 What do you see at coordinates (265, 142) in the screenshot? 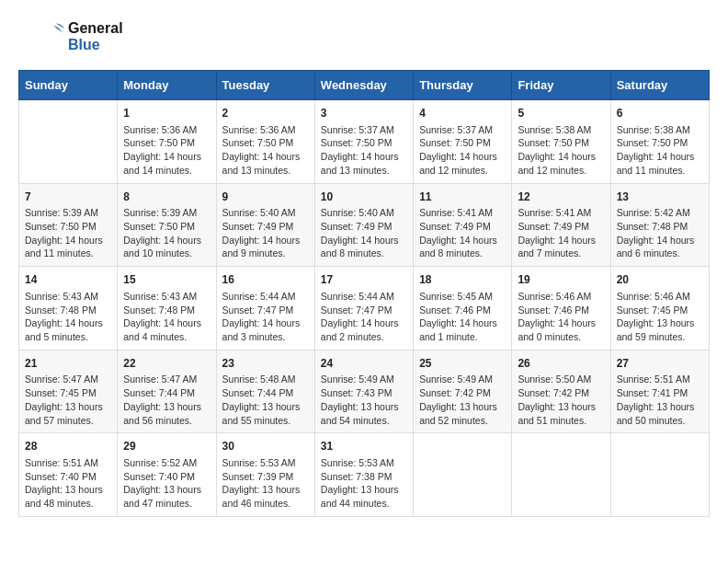
I see `calendar-cell: 2Sunrise: 5:36 AM Sunset: 7:50 PM Daylig…` at bounding box center [265, 142].